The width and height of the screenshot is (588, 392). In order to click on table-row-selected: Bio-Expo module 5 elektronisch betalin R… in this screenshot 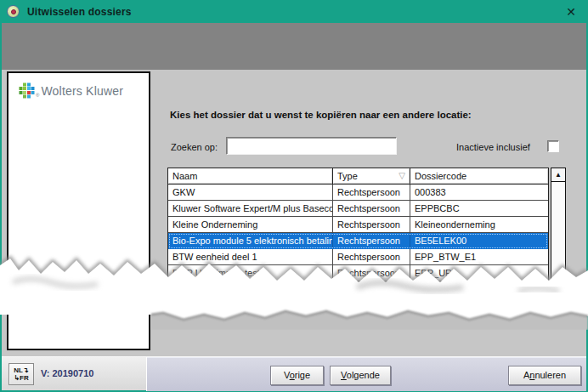, I will do `click(359, 241)`.